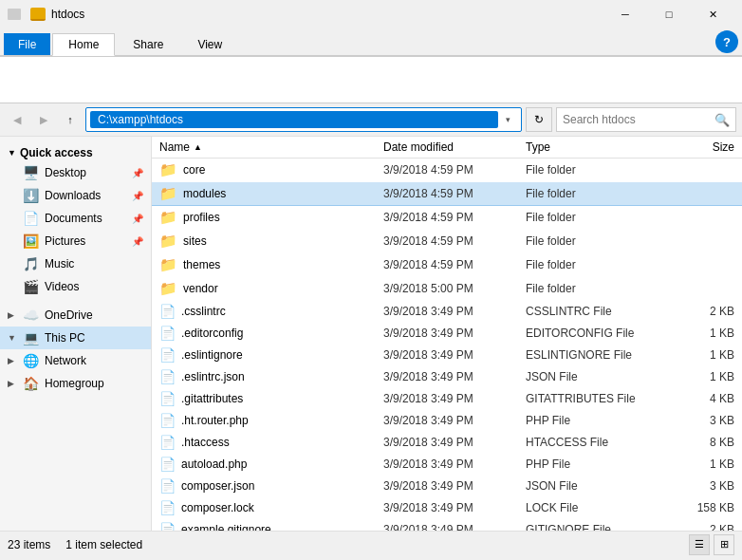 Image resolution: width=742 pixels, height=560 pixels. I want to click on file-name: 📁 themes, so click(271, 265).